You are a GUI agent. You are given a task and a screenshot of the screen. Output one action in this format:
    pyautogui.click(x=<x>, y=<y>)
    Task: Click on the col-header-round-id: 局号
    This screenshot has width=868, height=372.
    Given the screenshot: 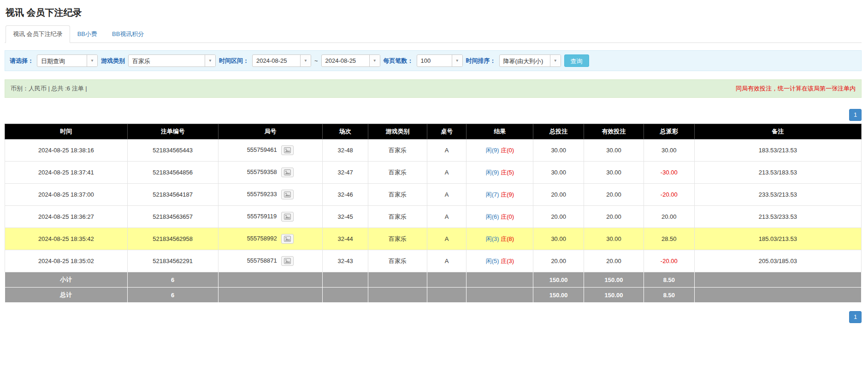 What is the action you would take?
    pyautogui.click(x=270, y=132)
    